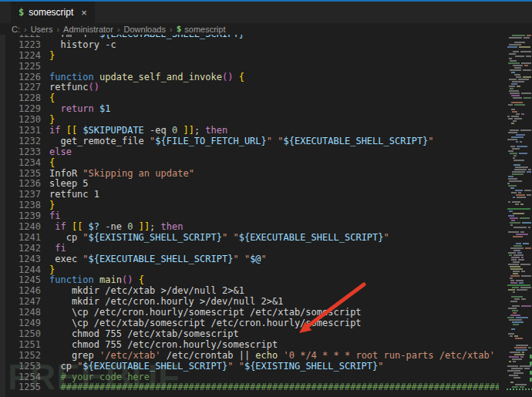  I want to click on code-line: 1250 chmod 755 /etc/xtab/somescript, so click(256, 335).